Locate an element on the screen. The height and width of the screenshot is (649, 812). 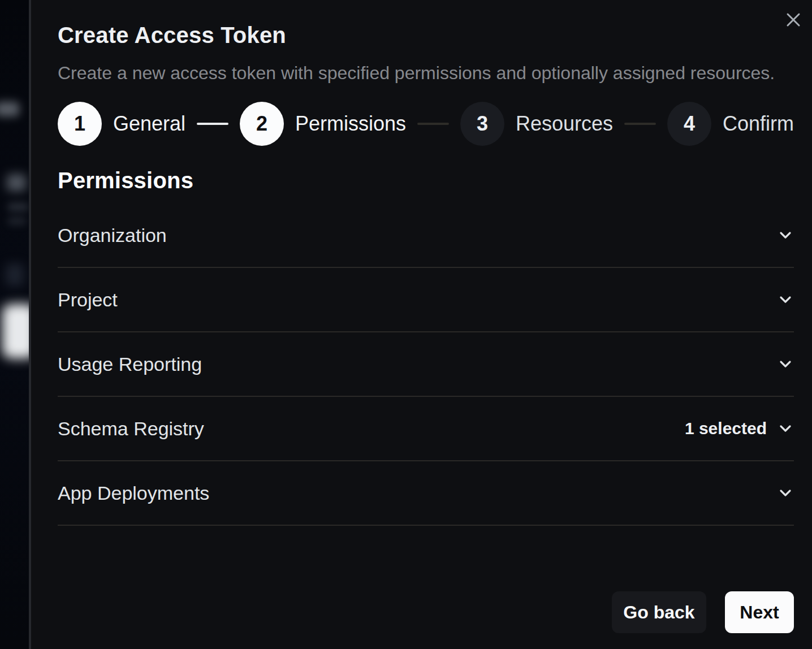
permission-row-usage-reporting: Usage Reporting is located at coordinates (426, 365).